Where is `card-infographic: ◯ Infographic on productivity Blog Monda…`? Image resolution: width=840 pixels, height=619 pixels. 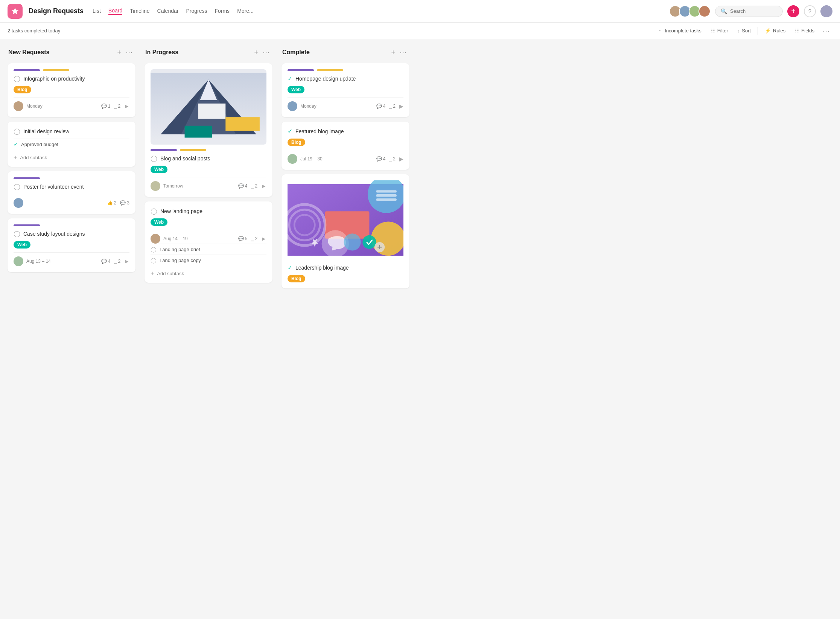 card-infographic: ◯ Infographic on productivity Blog Monda… is located at coordinates (72, 90).